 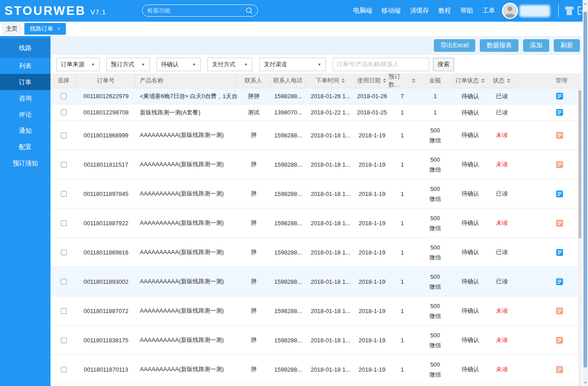 I want to click on sidebar-item-booking-notes: 预订须知, so click(x=25, y=163).